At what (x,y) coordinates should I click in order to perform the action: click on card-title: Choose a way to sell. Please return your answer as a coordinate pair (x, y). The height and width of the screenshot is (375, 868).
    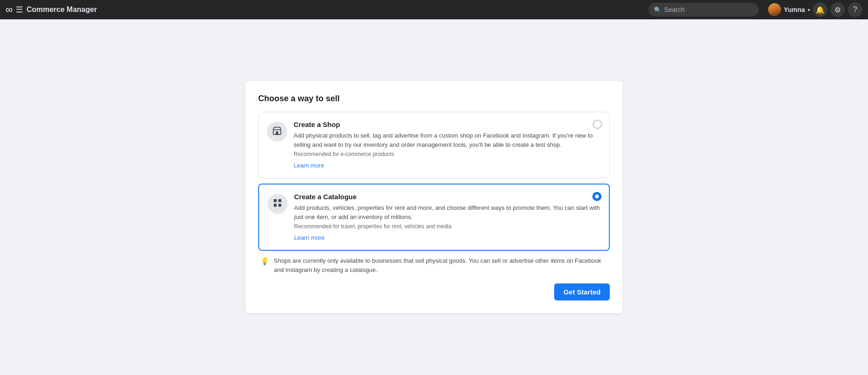
    Looking at the image, I should click on (434, 98).